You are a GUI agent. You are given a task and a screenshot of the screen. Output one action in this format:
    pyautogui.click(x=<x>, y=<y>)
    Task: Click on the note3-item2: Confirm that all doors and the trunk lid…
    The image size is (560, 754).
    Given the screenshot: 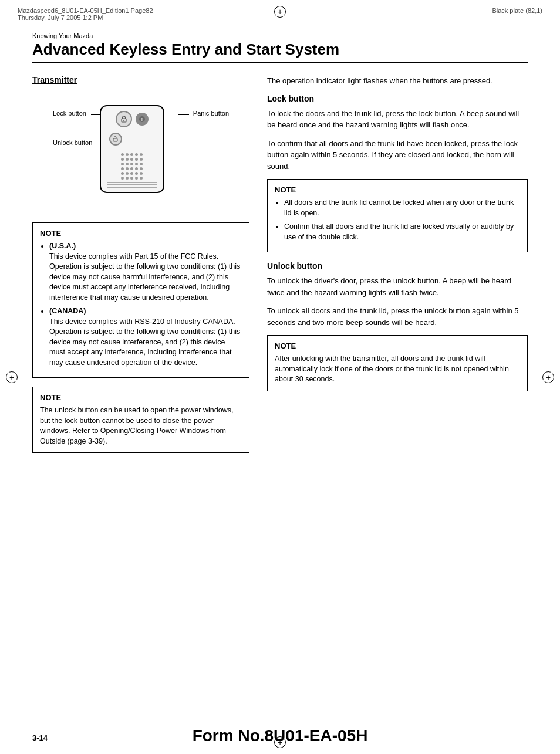 What is the action you would take?
    pyautogui.click(x=402, y=232)
    